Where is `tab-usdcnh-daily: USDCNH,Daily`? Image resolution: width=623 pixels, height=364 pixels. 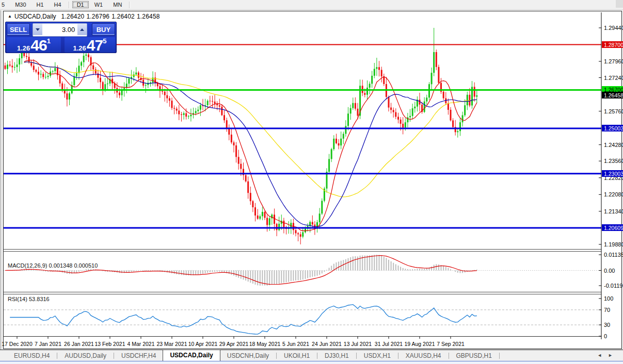
tab-usdcnh-daily: USDCNH,Daily is located at coordinates (248, 356).